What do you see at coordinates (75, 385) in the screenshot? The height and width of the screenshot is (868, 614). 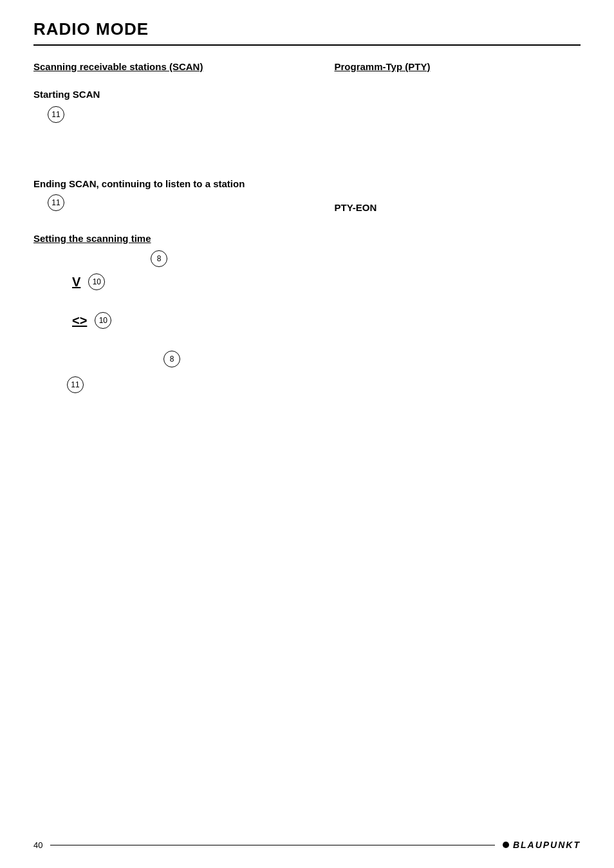 I see `circle-11-step4: 11` at bounding box center [75, 385].